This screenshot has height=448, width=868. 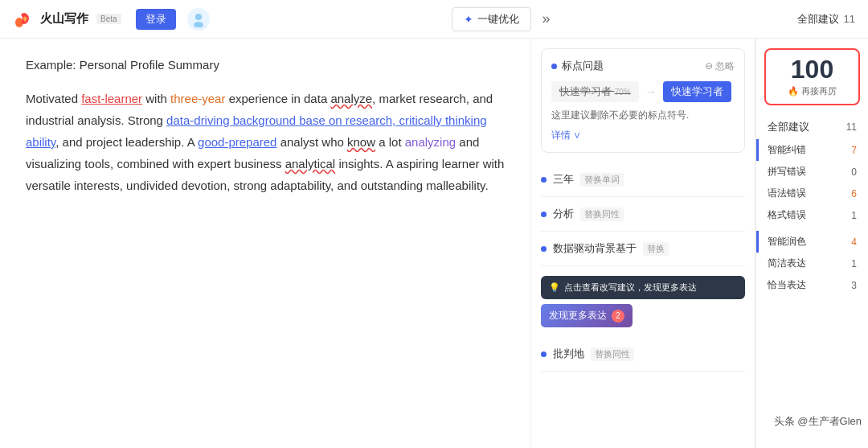 I want to click on optimize-button: ✦ 一键优化, so click(x=492, y=19).